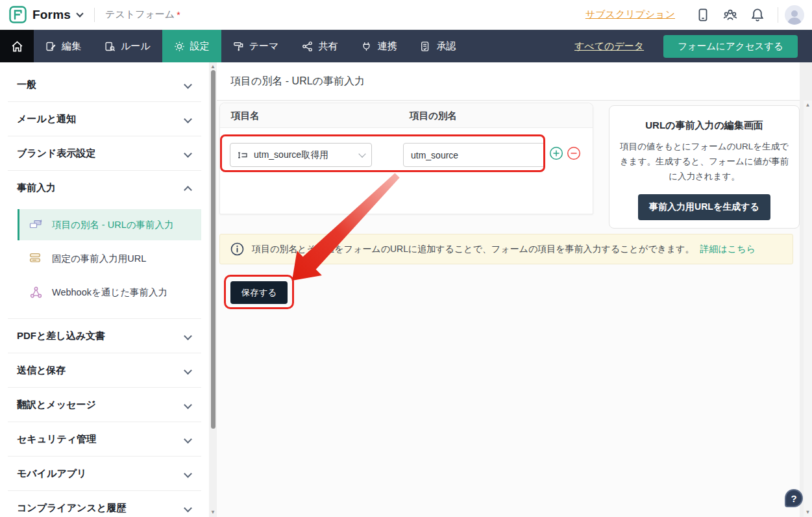  I want to click on content-scrollbar: ▲ ▼, so click(807, 309).